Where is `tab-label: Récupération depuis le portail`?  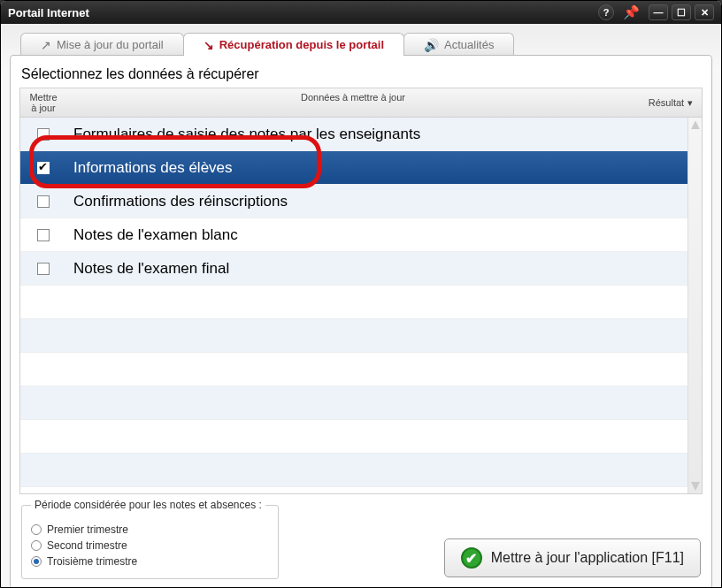 tab-label: Récupération depuis le portail is located at coordinates (302, 44).